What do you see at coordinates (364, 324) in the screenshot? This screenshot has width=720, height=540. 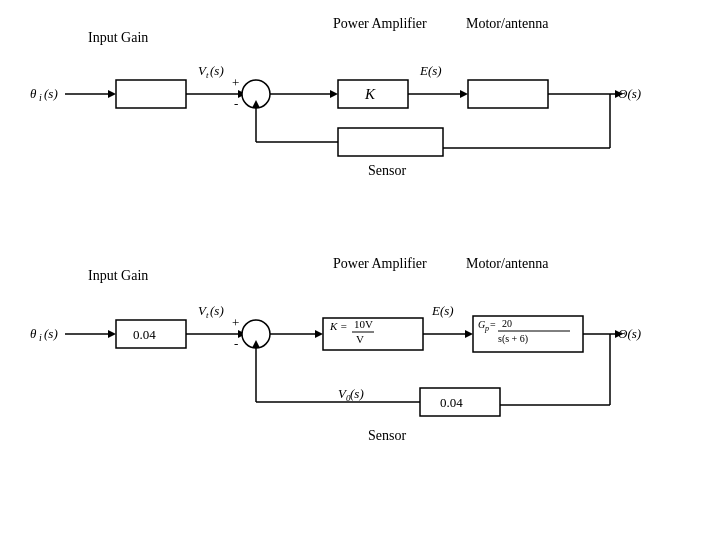 I see `k-numerator: 10V` at bounding box center [364, 324].